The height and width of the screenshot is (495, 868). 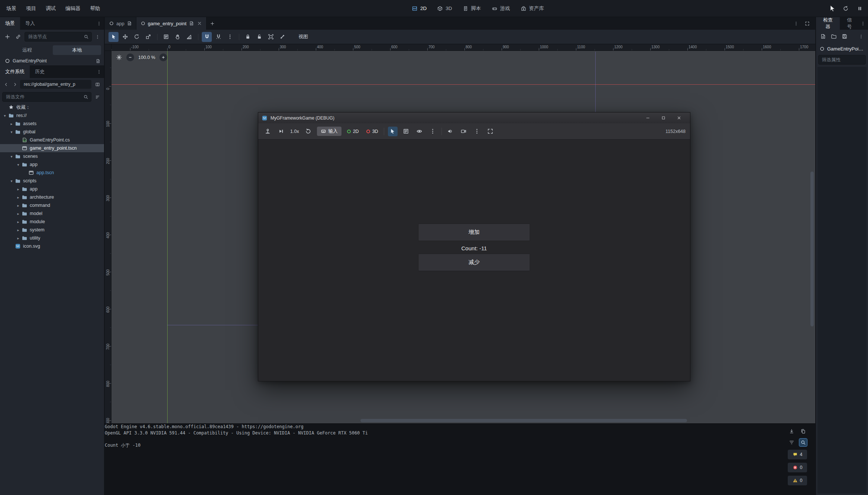 What do you see at coordinates (845, 36) in the screenshot?
I see `save-resource-icon` at bounding box center [845, 36].